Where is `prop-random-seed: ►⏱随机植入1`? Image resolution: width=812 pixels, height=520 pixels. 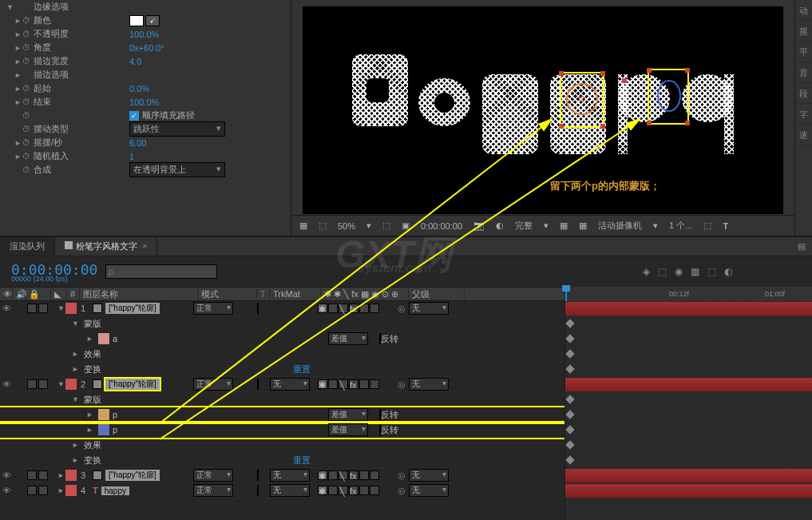 prop-random-seed: ►⏱随机植入1 is located at coordinates (145, 157).